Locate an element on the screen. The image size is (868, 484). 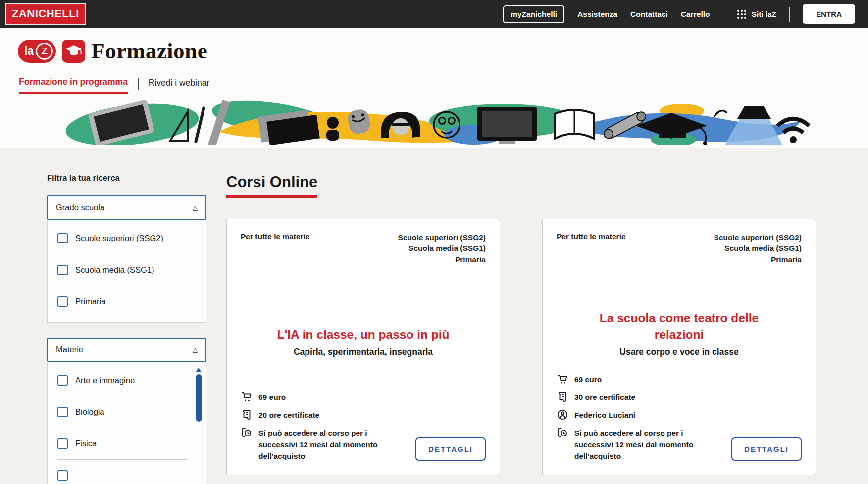
zanichelli-logo: ZANICHELLI is located at coordinates (46, 14).